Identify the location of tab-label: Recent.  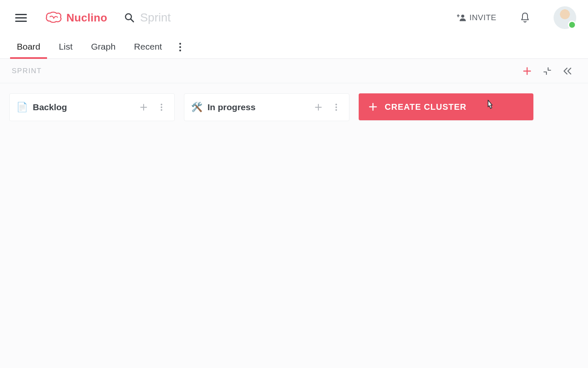
(148, 46).